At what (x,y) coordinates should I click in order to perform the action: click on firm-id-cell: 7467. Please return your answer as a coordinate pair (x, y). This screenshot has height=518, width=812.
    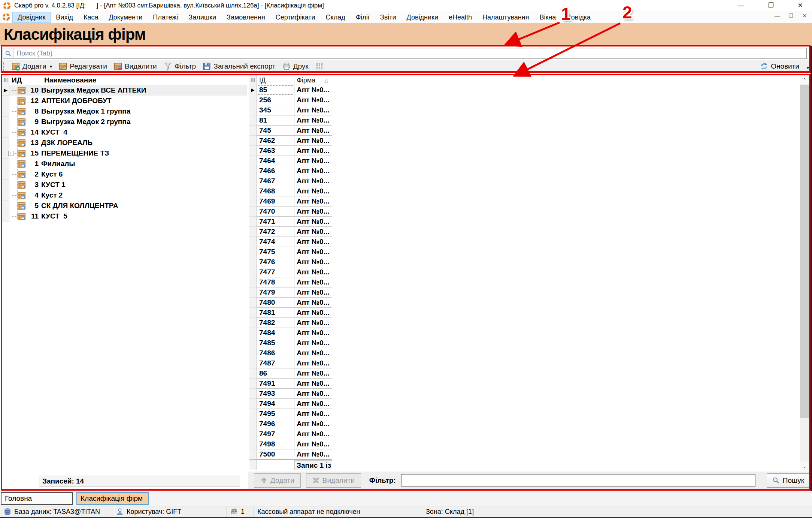
    Looking at the image, I should click on (276, 181).